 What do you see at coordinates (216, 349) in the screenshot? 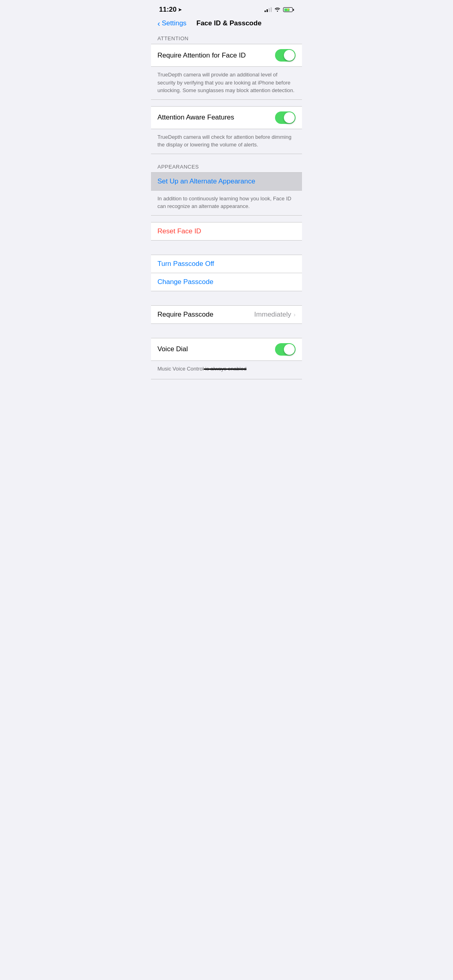
I see `voice-dial-label: Voice Dial` at bounding box center [216, 349].